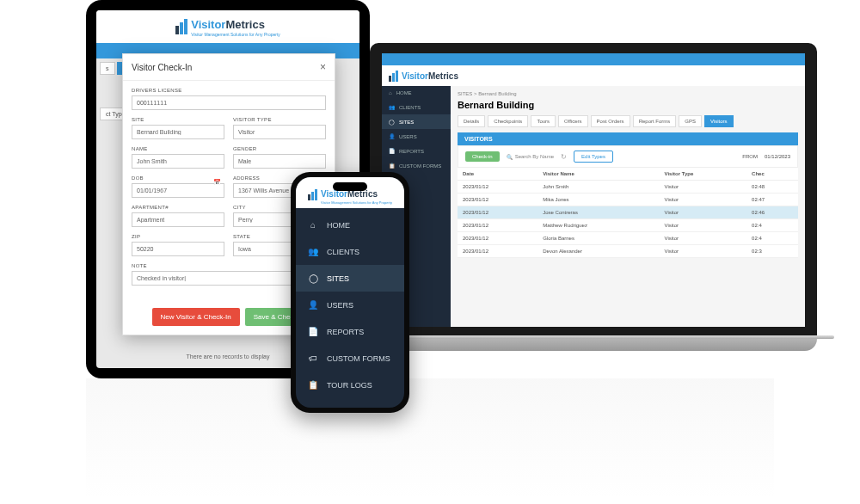 The height and width of the screenshot is (504, 860). What do you see at coordinates (178, 149) in the screenshot?
I see `name-label: NAME` at bounding box center [178, 149].